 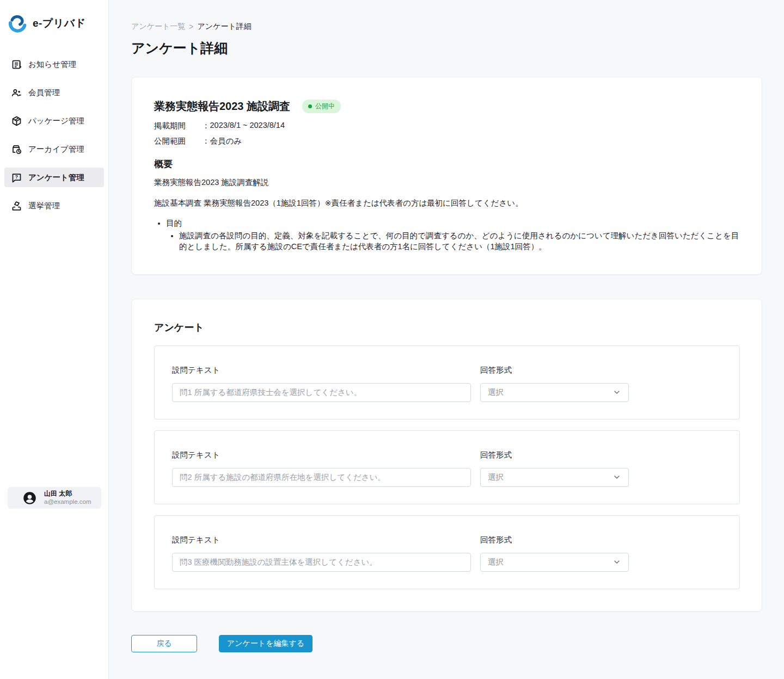 I want to click on question-2-input, so click(x=321, y=478).